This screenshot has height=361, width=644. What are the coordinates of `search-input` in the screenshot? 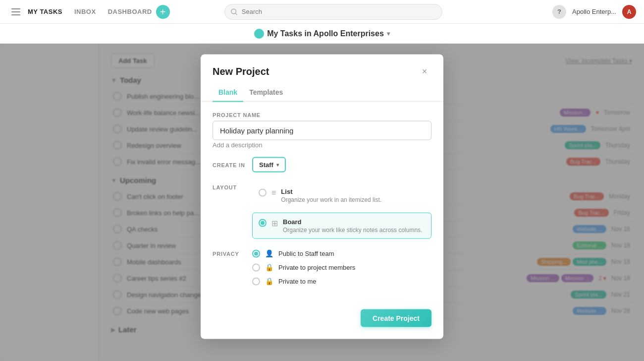 It's located at (339, 12).